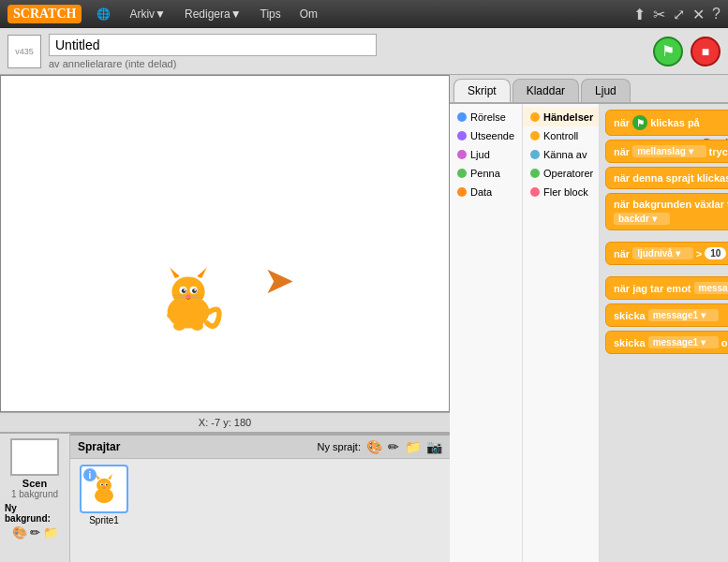 Image resolution: width=728 pixels, height=562 pixels. What do you see at coordinates (667, 288) in the screenshot?
I see `block-when-receive: när jag tar emot message1 ▾` at bounding box center [667, 288].